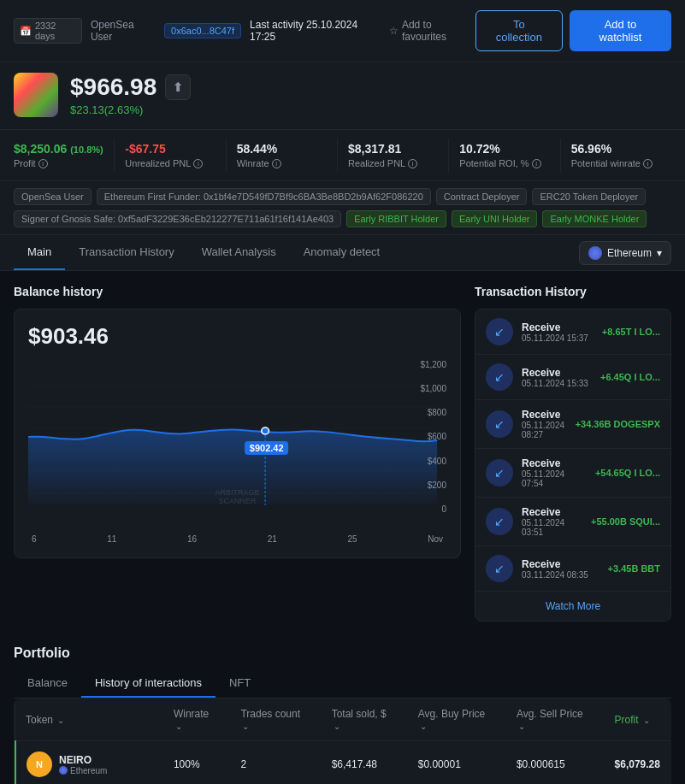 The image size is (685, 784). What do you see at coordinates (616, 163) in the screenshot?
I see `stat-pwinrate-label: Potential winrate i` at bounding box center [616, 163].